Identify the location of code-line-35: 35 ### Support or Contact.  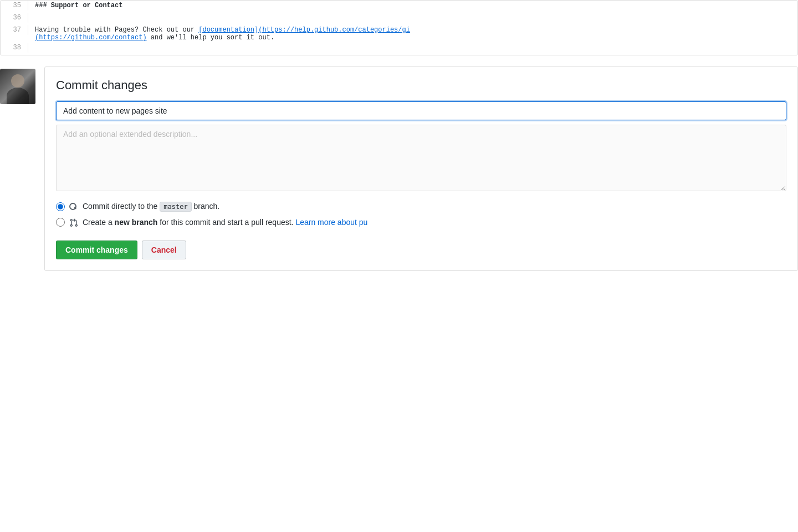
(399, 7).